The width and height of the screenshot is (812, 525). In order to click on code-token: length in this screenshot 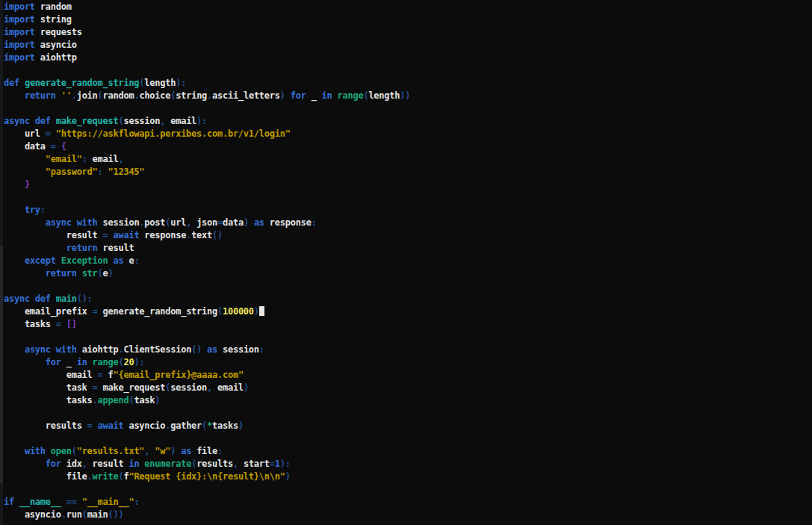, I will do `click(160, 83)`.